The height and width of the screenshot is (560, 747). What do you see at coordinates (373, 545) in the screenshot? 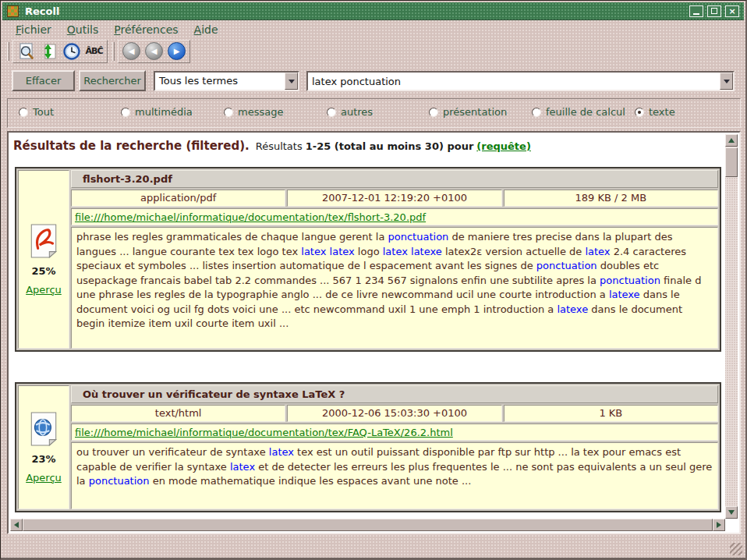
I see `statusbar` at bounding box center [373, 545].